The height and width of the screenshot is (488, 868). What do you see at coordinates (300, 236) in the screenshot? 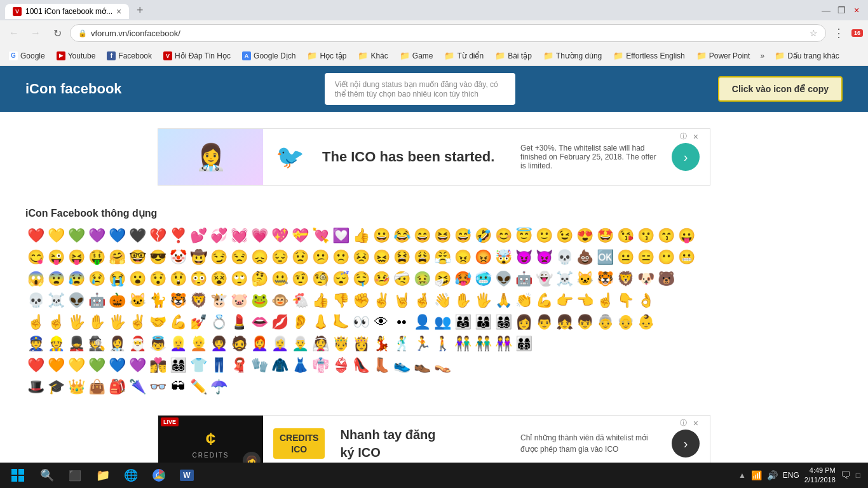
I see `emoji-gift-heart: 💝` at bounding box center [300, 236].